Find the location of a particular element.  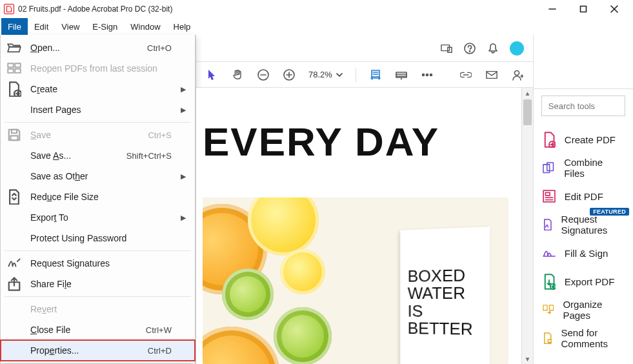

file-save-as-other: Save as Other ▶ is located at coordinates (98, 176).